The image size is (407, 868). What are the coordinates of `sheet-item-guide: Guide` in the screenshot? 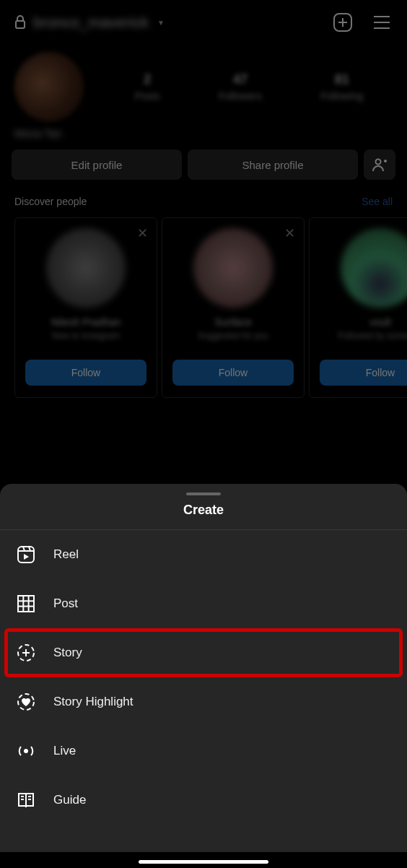 It's located at (204, 800).